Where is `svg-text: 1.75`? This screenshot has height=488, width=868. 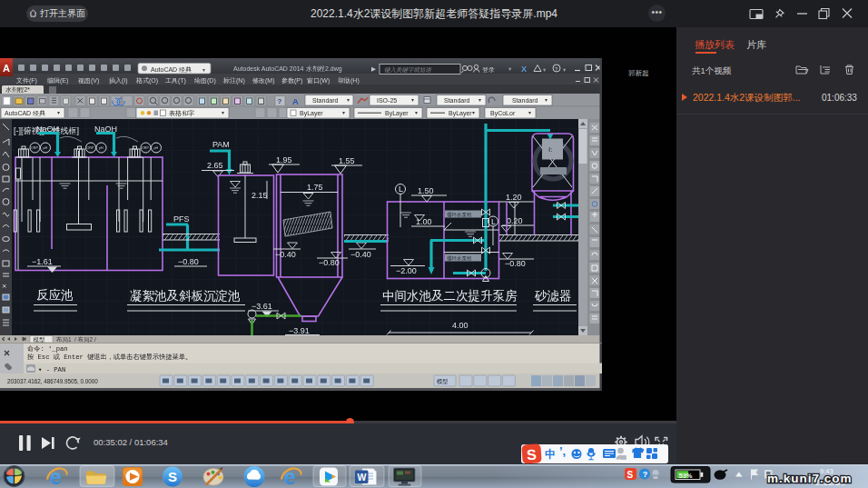 svg-text: 1.75 is located at coordinates (315, 187).